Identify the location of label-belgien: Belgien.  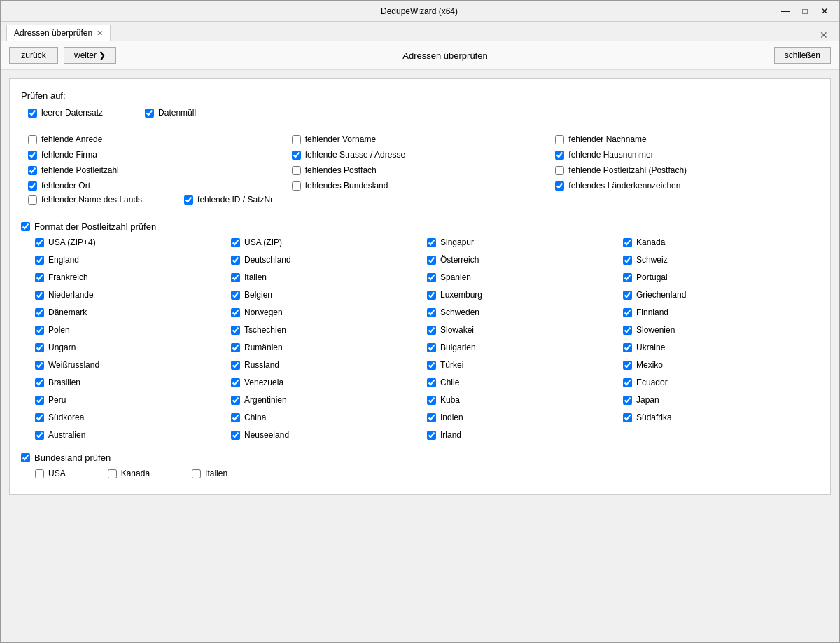
(258, 295).